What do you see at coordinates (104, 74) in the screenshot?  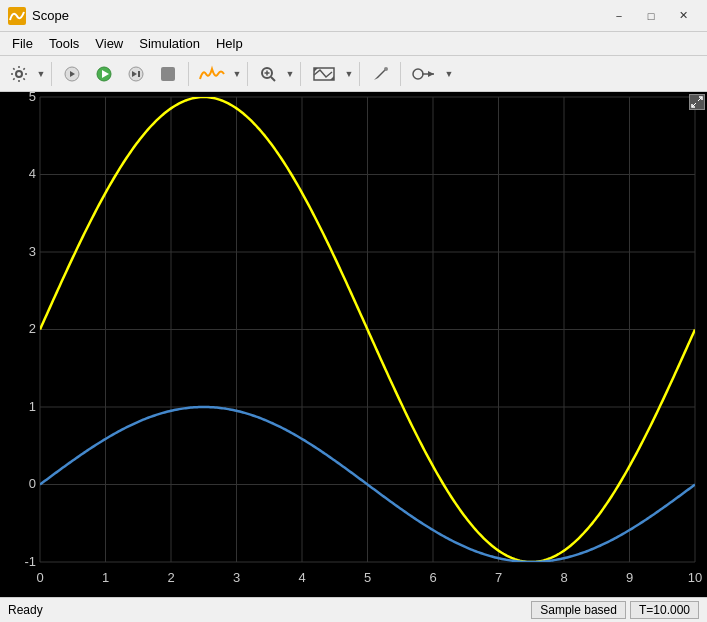 I see `run-button` at bounding box center [104, 74].